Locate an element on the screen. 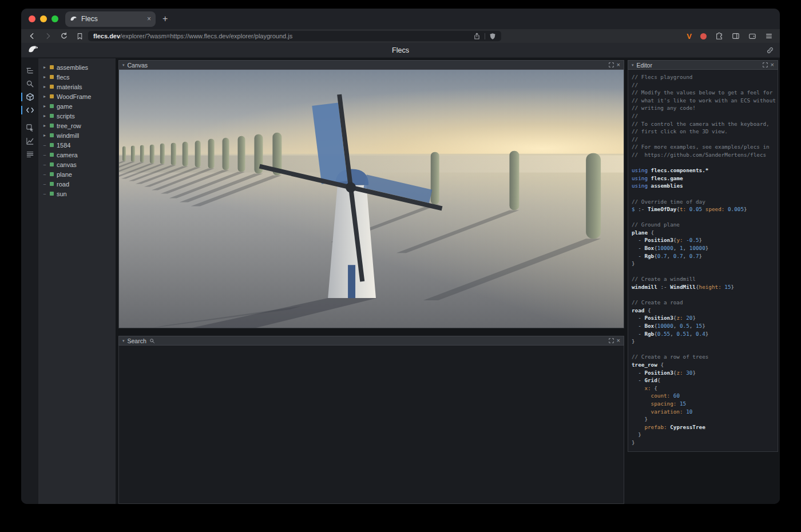 The width and height of the screenshot is (801, 532). tree-item-scripts: ▸scripts is located at coordinates (77, 116).